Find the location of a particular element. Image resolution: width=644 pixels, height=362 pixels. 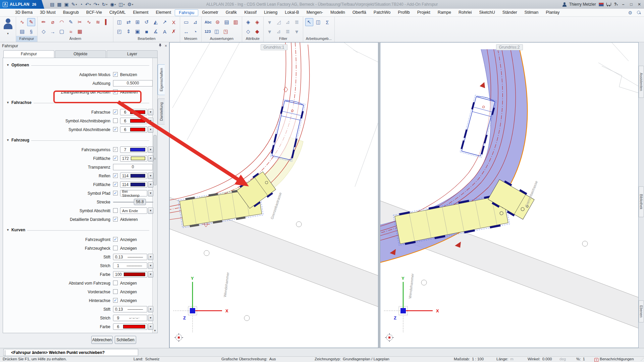

move-icon: ⇄ is located at coordinates (128, 22).